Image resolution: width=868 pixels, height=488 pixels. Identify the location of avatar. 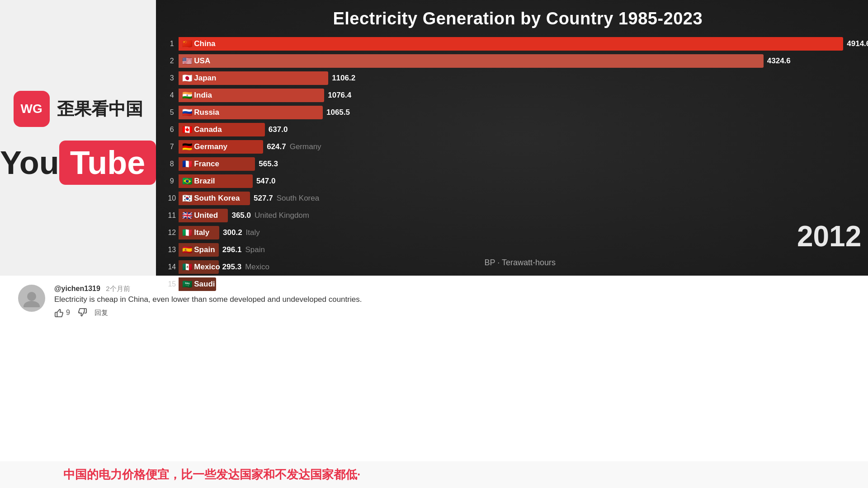
(32, 298).